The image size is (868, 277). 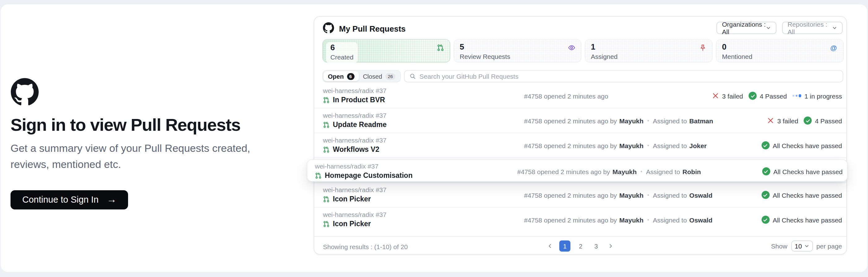 What do you see at coordinates (746, 28) in the screenshot?
I see `organizations-dropdown: Organizations : All` at bounding box center [746, 28].